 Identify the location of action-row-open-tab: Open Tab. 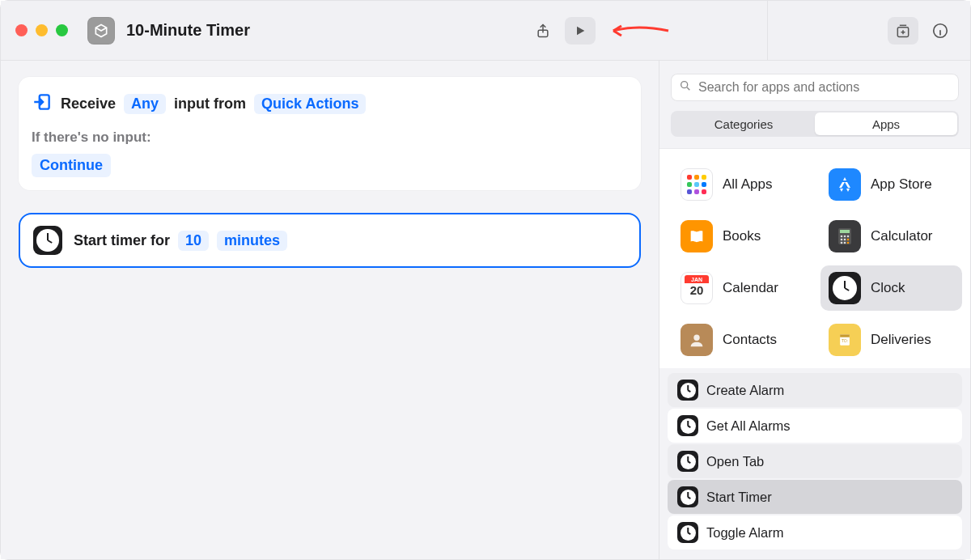
(815, 461).